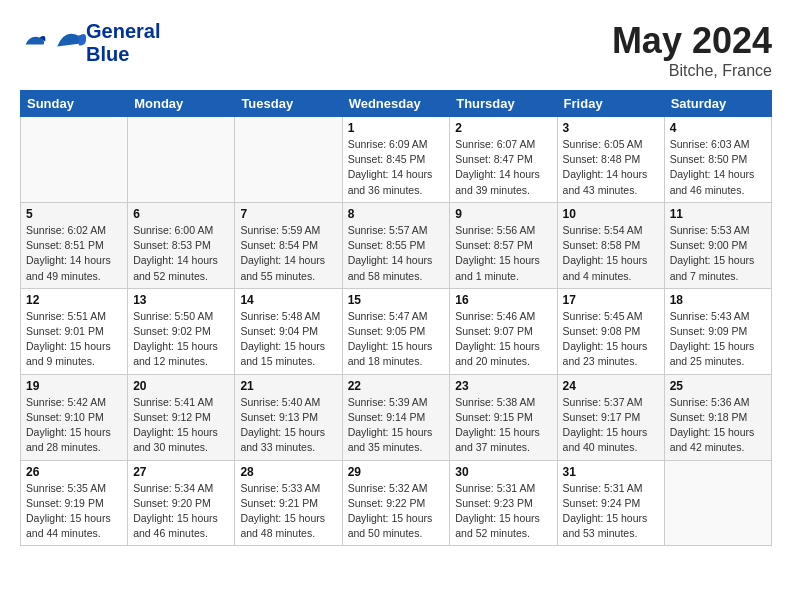 The image size is (792, 612). What do you see at coordinates (503, 214) in the screenshot?
I see `day-number: 9` at bounding box center [503, 214].